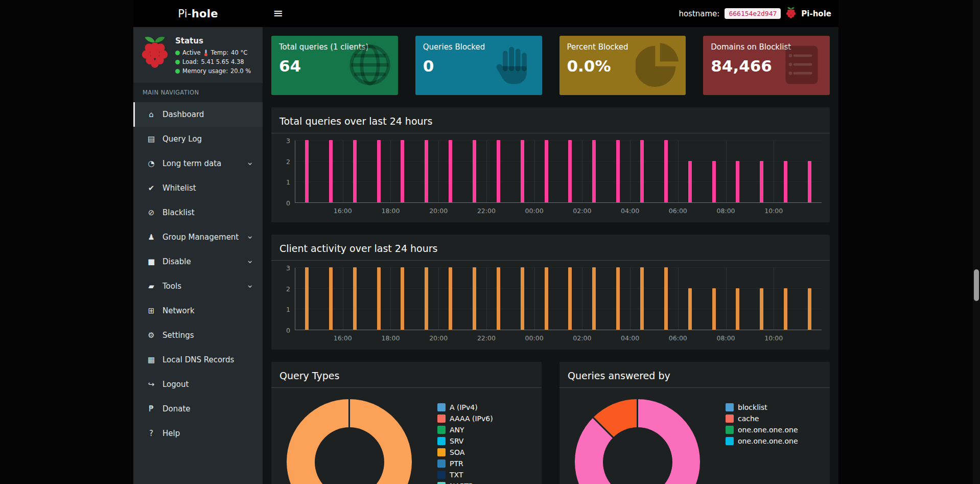 The height and width of the screenshot is (484, 980). I want to click on status-active-row: Active Temp: 40 °C, so click(213, 53).